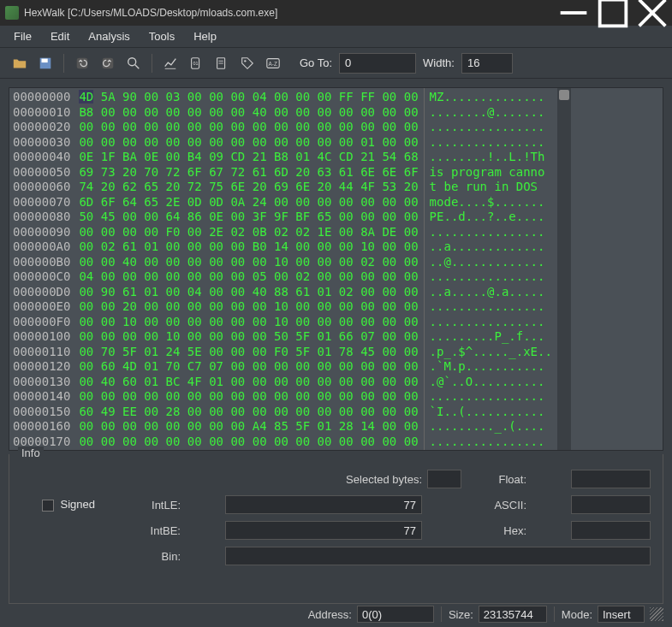  Describe the element at coordinates (336, 13) in the screenshot. I see `titlebar: HexWalk [C:/Users/MLOADS/Desktop/mloads.…` at that location.